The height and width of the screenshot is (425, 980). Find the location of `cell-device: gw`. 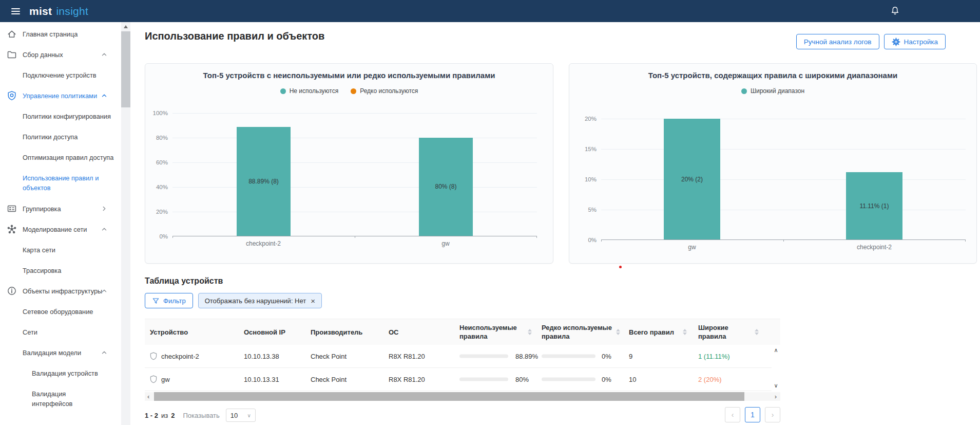

cell-device: gw is located at coordinates (165, 379).